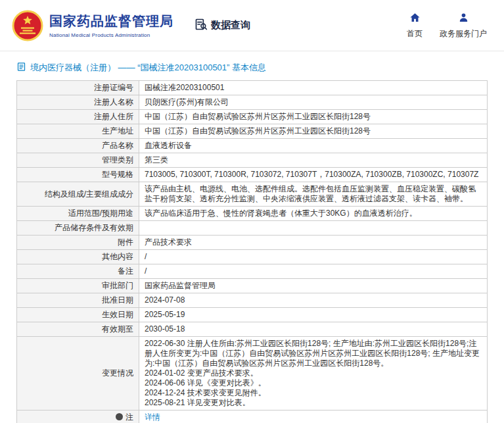 This screenshot has width=504, height=423. What do you see at coordinates (313, 195) in the screenshot?
I see `field-value: 该产品由主机、电源线、电池、选配件组成。选配件包括血压监测装置、血压稳定装置、碳…` at bounding box center [313, 195].